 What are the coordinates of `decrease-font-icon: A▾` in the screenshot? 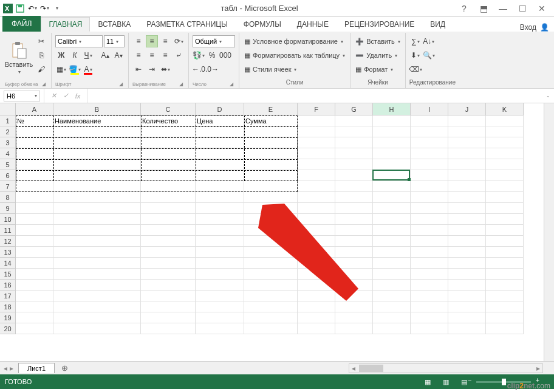 It's located at (118, 55).